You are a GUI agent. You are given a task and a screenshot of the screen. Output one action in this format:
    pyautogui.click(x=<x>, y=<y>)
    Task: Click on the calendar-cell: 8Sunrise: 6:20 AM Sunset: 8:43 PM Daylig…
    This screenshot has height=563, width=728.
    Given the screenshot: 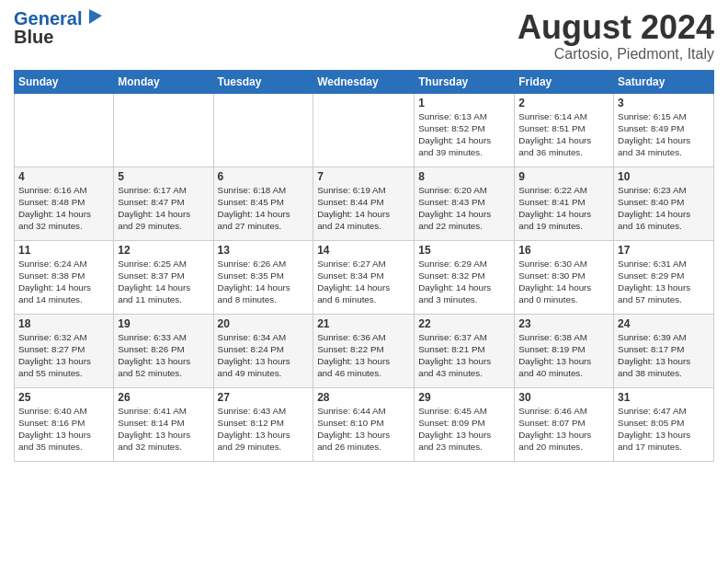 What is the action you would take?
    pyautogui.click(x=465, y=203)
    